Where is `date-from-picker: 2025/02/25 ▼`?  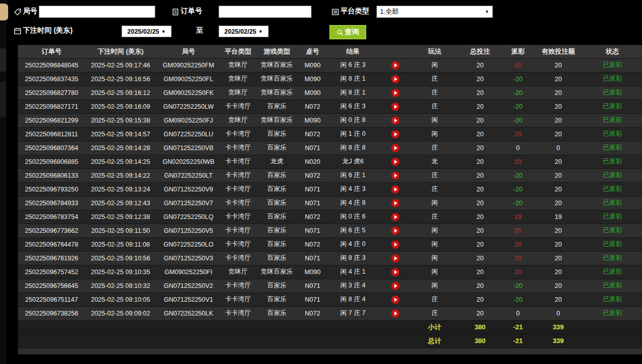
date-from-picker: 2025/02/25 ▼ is located at coordinates (147, 32).